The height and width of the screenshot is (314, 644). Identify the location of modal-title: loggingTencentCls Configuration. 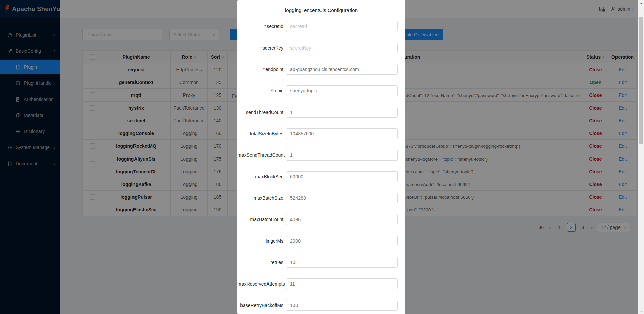
(321, 10).